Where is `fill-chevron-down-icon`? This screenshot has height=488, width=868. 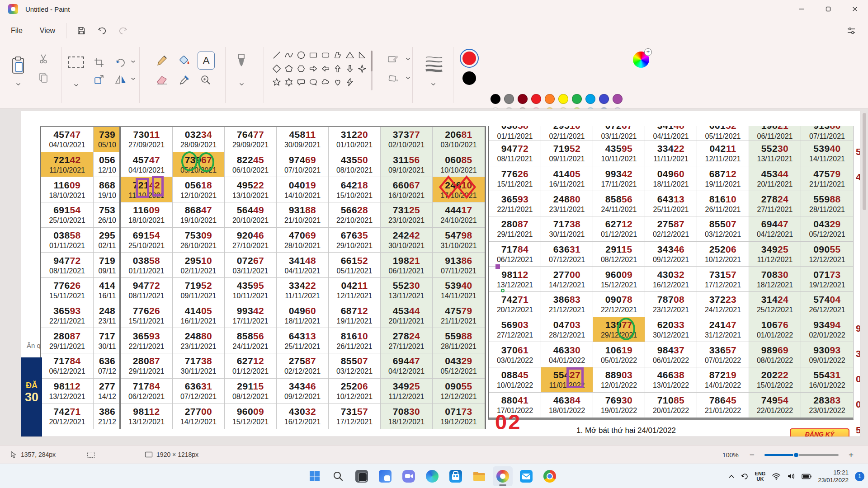 fill-chevron-down-icon is located at coordinates (408, 78).